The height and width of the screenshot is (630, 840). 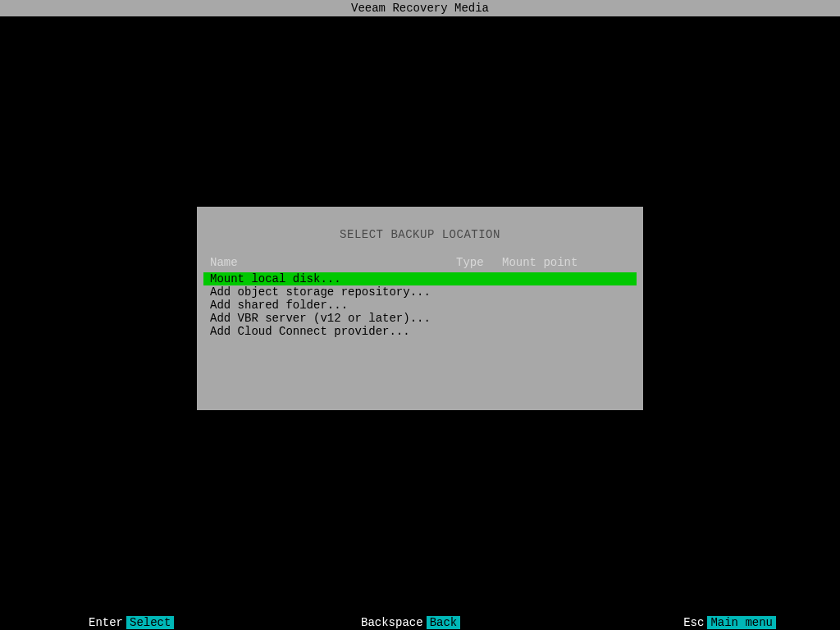 What do you see at coordinates (106, 623) in the screenshot?
I see `footer-key-enter: Enter` at bounding box center [106, 623].